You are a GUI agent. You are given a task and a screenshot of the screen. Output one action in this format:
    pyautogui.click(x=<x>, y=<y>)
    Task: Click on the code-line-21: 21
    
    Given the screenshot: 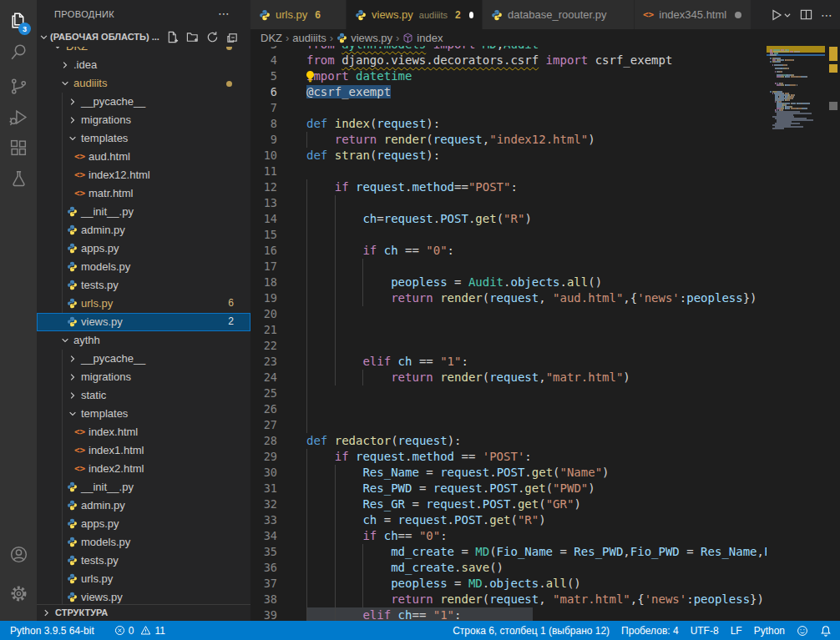 What is the action you would take?
    pyautogui.click(x=509, y=330)
    